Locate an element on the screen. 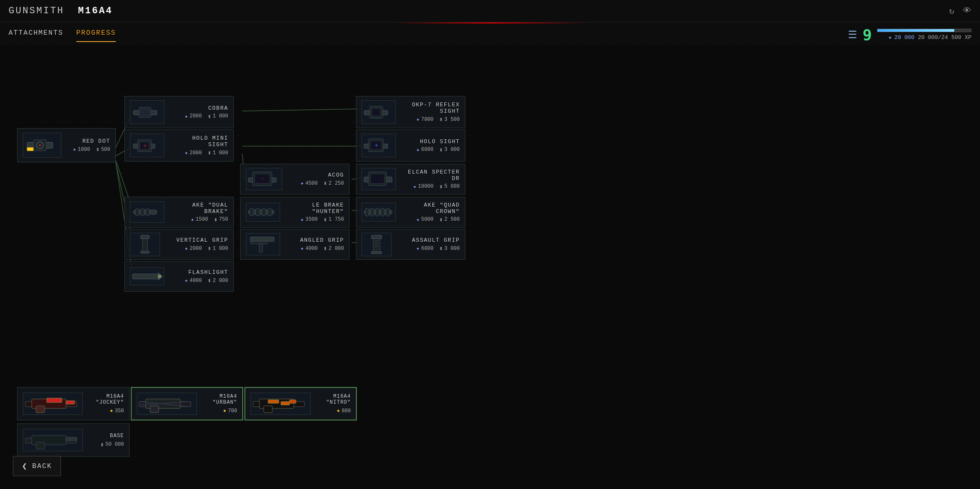 The image size is (980, 489). holo-mini-image is located at coordinates (147, 146).